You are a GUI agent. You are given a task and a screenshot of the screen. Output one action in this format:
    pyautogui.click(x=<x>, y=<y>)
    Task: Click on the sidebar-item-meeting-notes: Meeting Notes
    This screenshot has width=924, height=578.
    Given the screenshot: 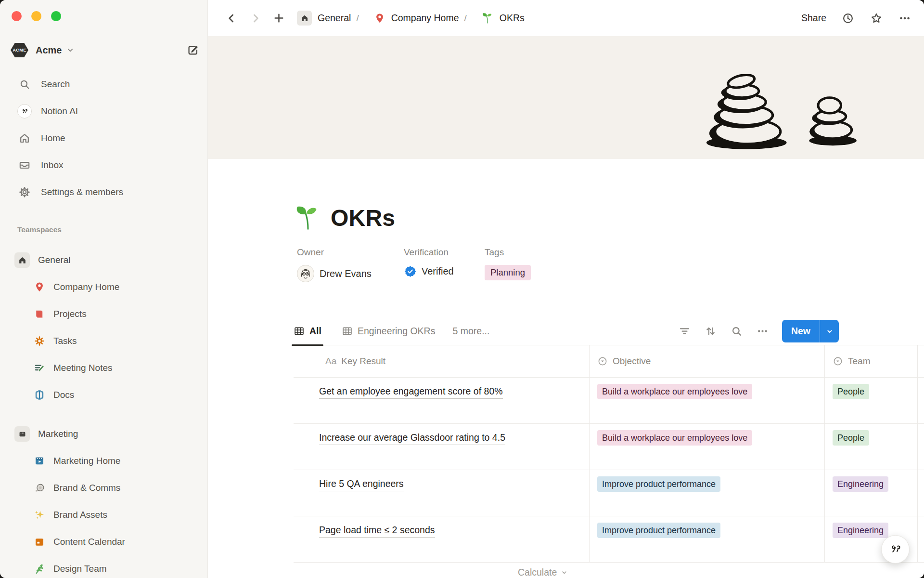 What is the action you would take?
    pyautogui.click(x=104, y=368)
    